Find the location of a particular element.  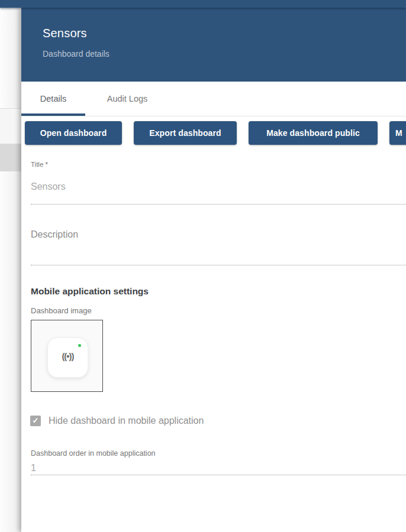

sensor-device-image: ((•)) is located at coordinates (67, 358).